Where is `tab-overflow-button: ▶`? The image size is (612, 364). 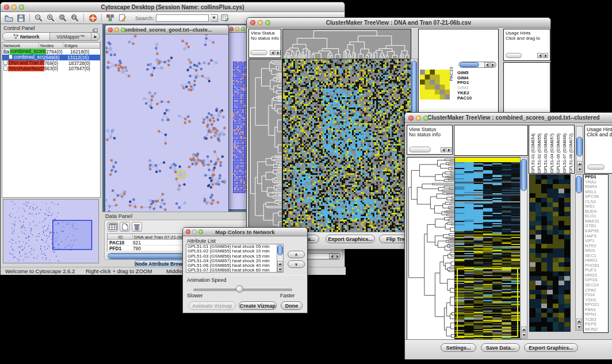 tab-overflow-button: ▶ is located at coordinates (95, 37).